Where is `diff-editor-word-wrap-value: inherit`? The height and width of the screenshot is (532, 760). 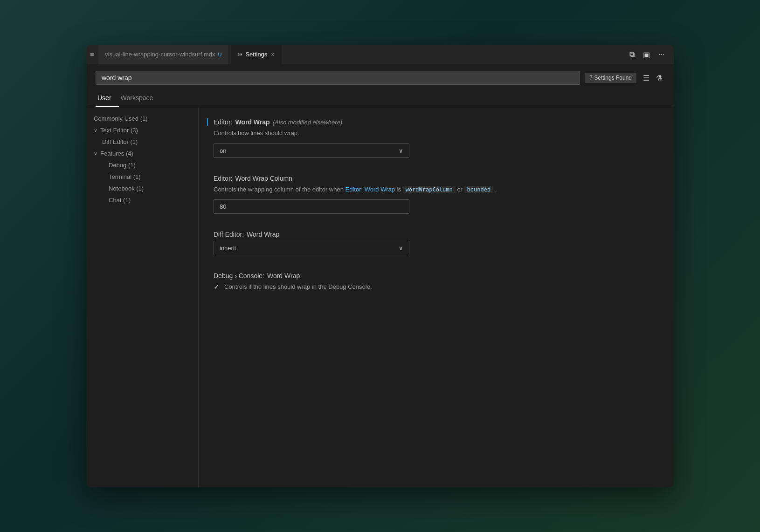 diff-editor-word-wrap-value: inherit is located at coordinates (228, 248).